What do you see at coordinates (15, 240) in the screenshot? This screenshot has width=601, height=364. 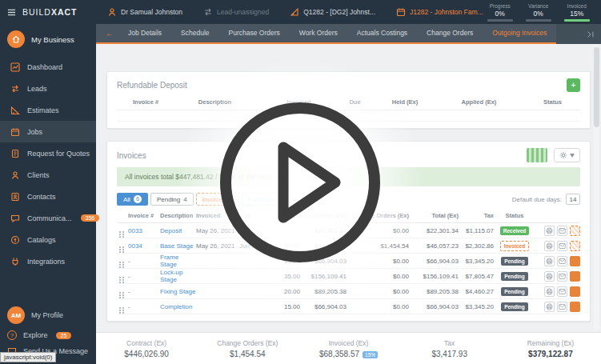 I see `catalogs-icon` at bounding box center [15, 240].